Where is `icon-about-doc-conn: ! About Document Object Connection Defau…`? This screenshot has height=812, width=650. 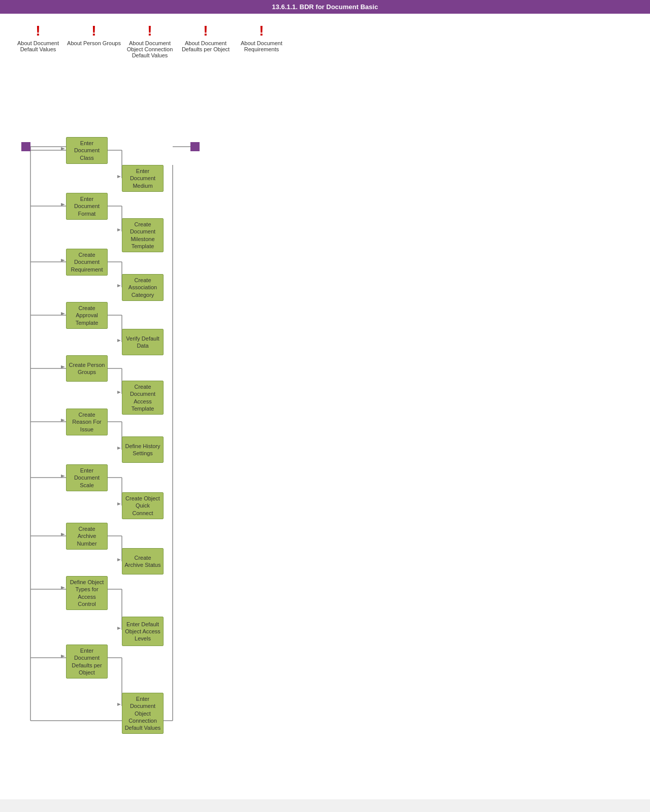 icon-about-doc-conn: ! About Document Object Connection Defau… is located at coordinates (150, 41).